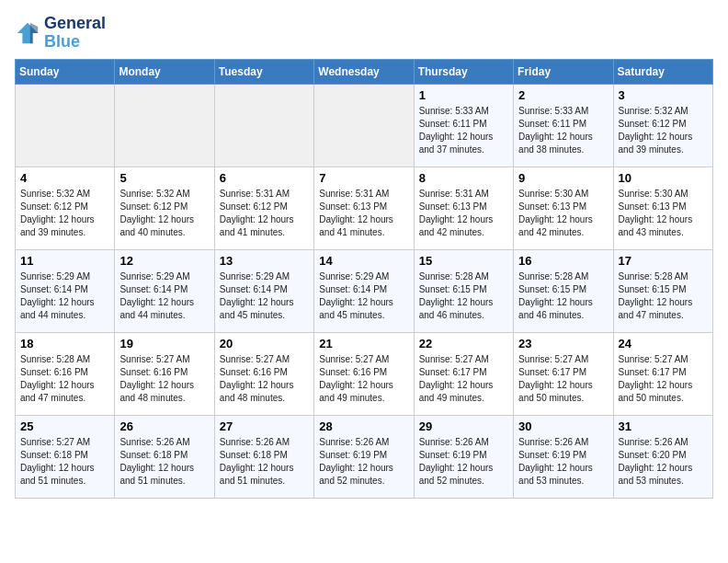 This screenshot has width=728, height=563. Describe the element at coordinates (463, 291) in the screenshot. I see `calendar-cell: 15Sunrise: 5:28 AM Sunset: 6:15 PM Dayli…` at that location.